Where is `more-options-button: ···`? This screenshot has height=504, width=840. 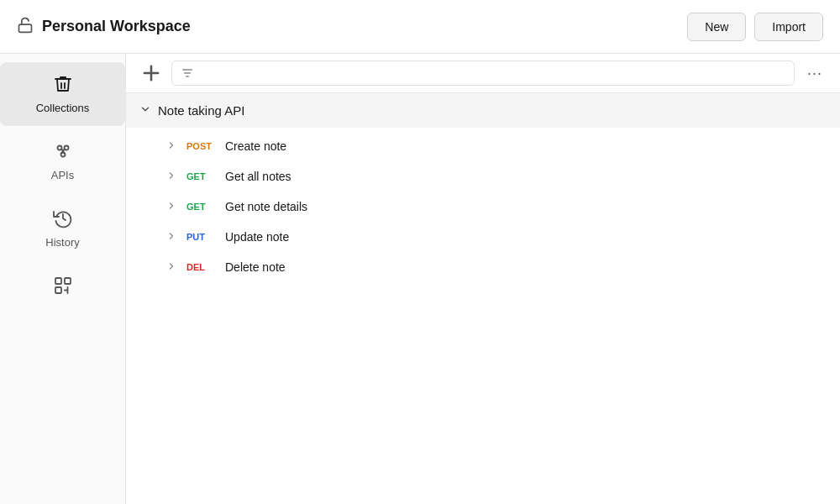
more-options-button: ··· is located at coordinates (815, 73).